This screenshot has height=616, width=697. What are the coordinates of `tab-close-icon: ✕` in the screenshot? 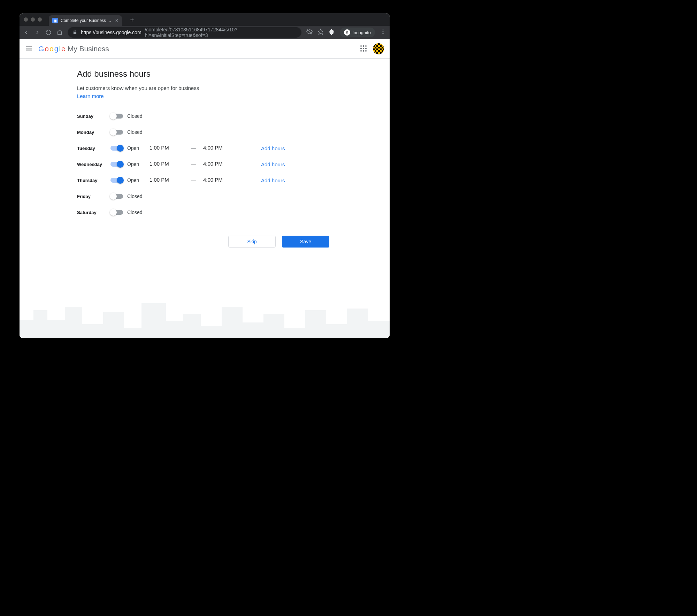 It's located at (117, 21).